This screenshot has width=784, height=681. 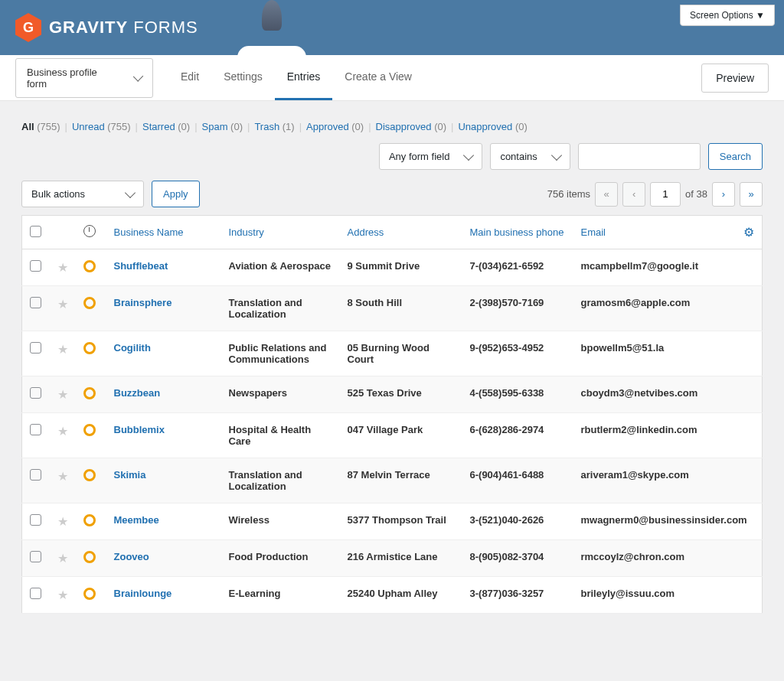 I want to click on industry-cell: Public Relations and Communications, so click(x=280, y=354).